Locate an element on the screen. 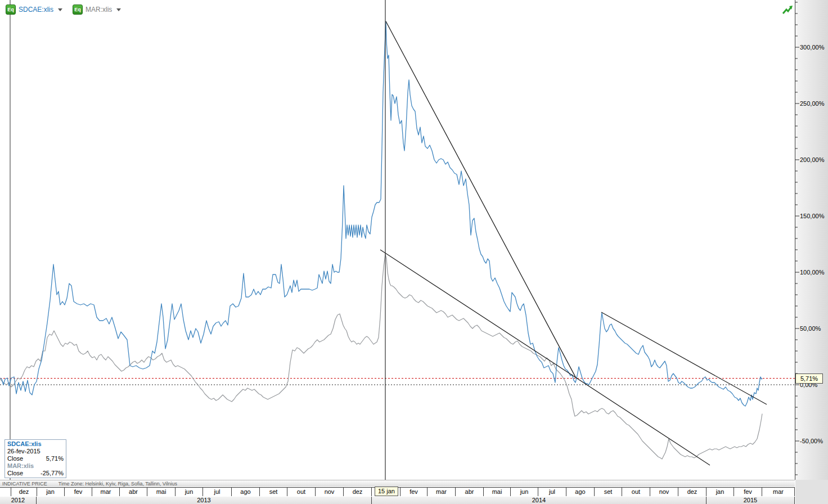 The height and width of the screenshot is (504, 828). instrument-ticker: MAR:xlis is located at coordinates (99, 10).